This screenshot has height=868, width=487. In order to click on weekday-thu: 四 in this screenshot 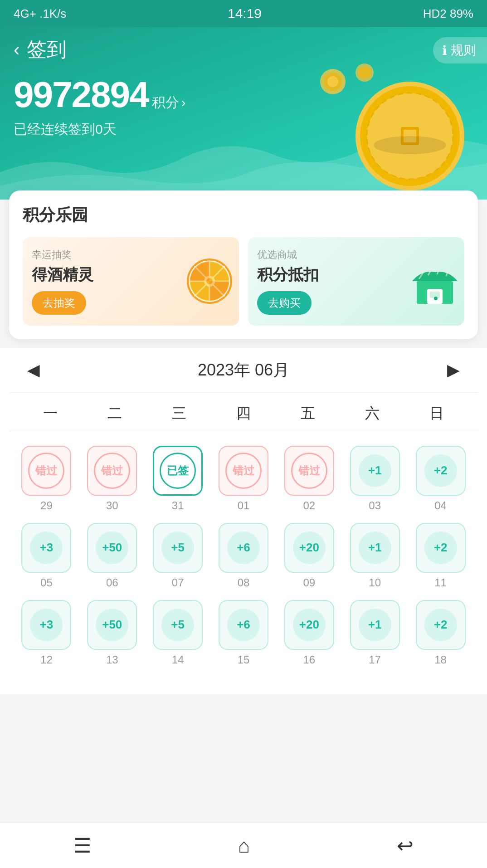, I will do `click(244, 414)`.